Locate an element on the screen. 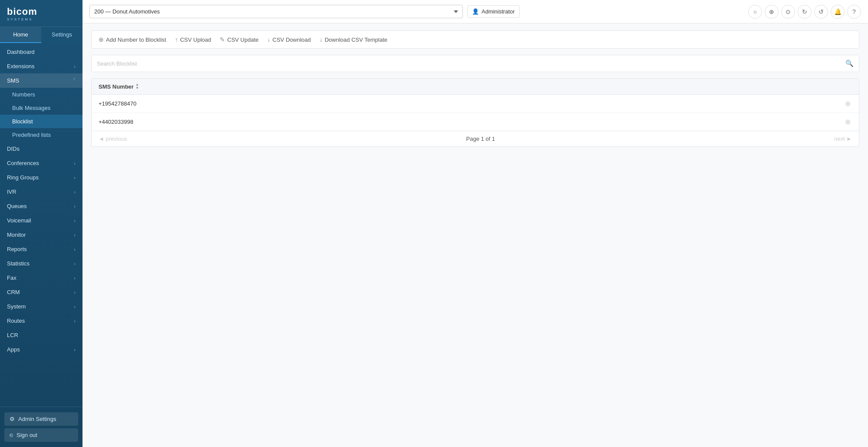  nav-tabs: Home Settings is located at coordinates (41, 35).